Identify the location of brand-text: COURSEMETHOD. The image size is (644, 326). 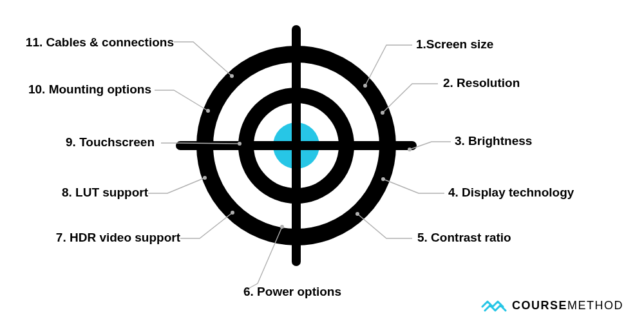
(568, 305).